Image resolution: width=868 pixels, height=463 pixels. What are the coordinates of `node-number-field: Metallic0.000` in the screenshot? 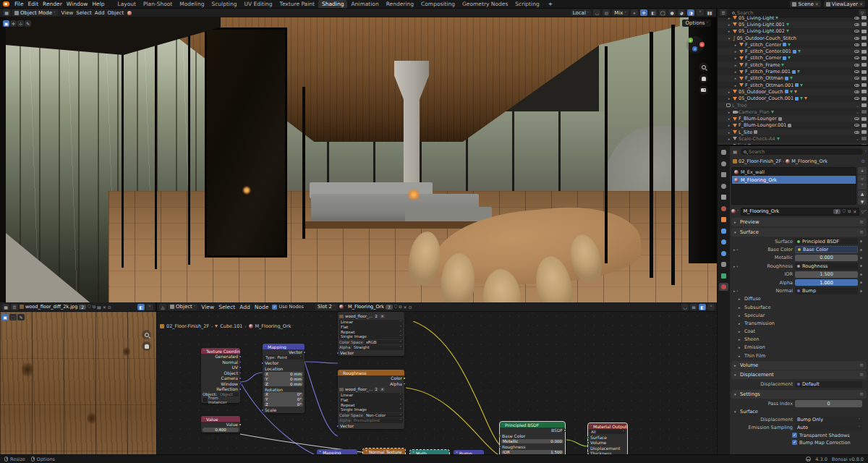 It's located at (532, 441).